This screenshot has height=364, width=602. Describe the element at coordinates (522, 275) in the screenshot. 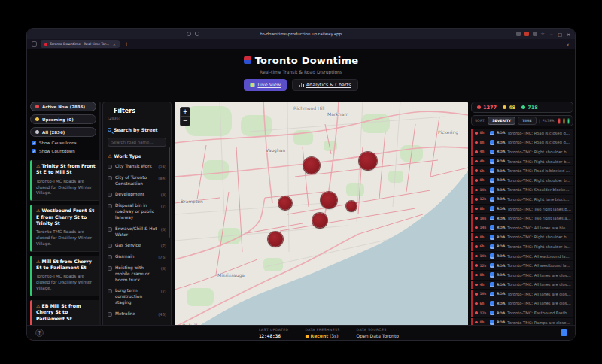

I see `event-row: 8h ROA Toronto-TMC: All lanes are close.…` at that location.